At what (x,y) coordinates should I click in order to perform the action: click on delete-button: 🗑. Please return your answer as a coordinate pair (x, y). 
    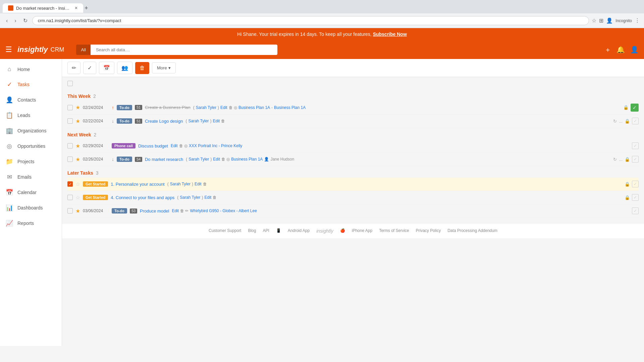
    Looking at the image, I should click on (142, 68).